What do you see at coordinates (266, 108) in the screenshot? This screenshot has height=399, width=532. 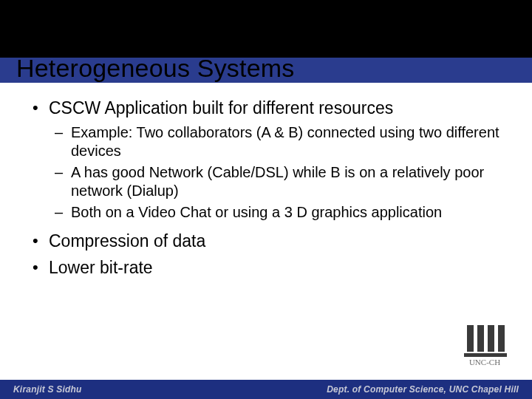 I see `bullet-level1: CSCW Application built for different res…` at bounding box center [266, 108].